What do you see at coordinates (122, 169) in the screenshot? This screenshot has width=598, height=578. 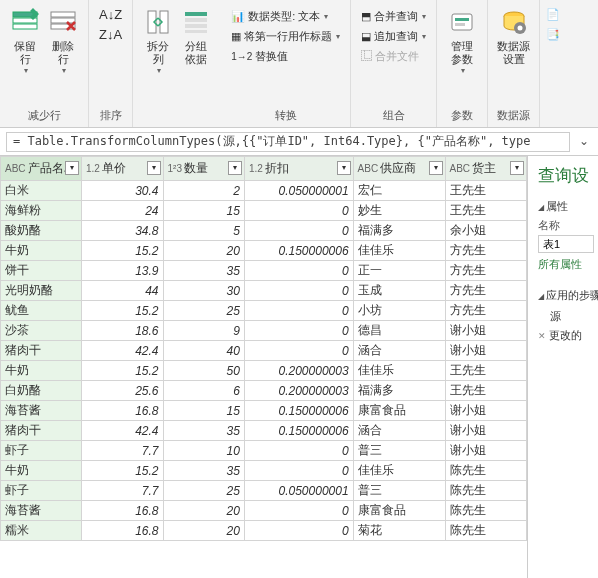 I see `col-header-price: 1.2单价 ▾` at bounding box center [122, 169].